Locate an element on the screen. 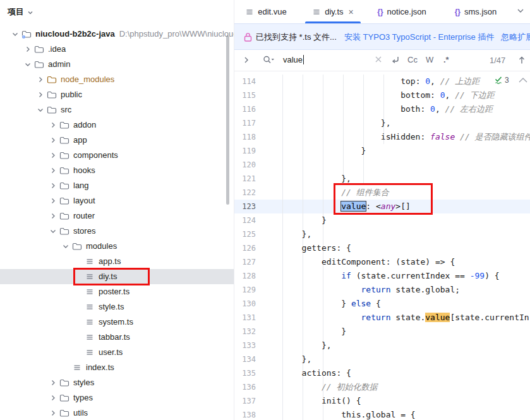 This screenshot has width=530, height=420. chevron-up-icon is located at coordinates (524, 80).